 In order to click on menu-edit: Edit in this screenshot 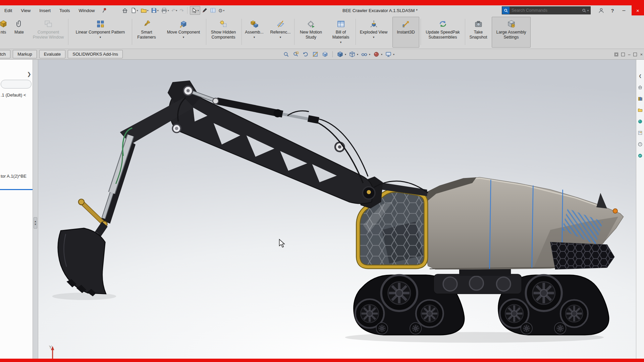, I will do `click(8, 10)`.